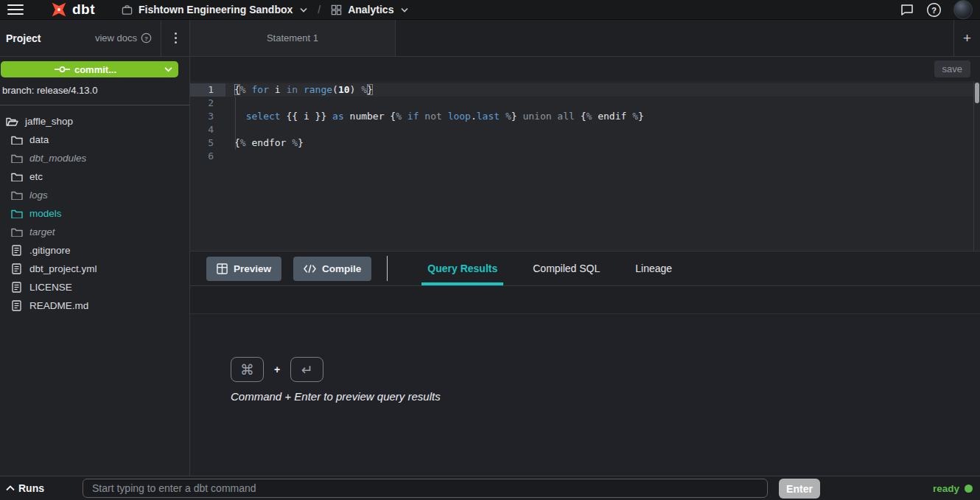  Describe the element at coordinates (371, 10) in the screenshot. I see `project-name: Analytics` at that location.